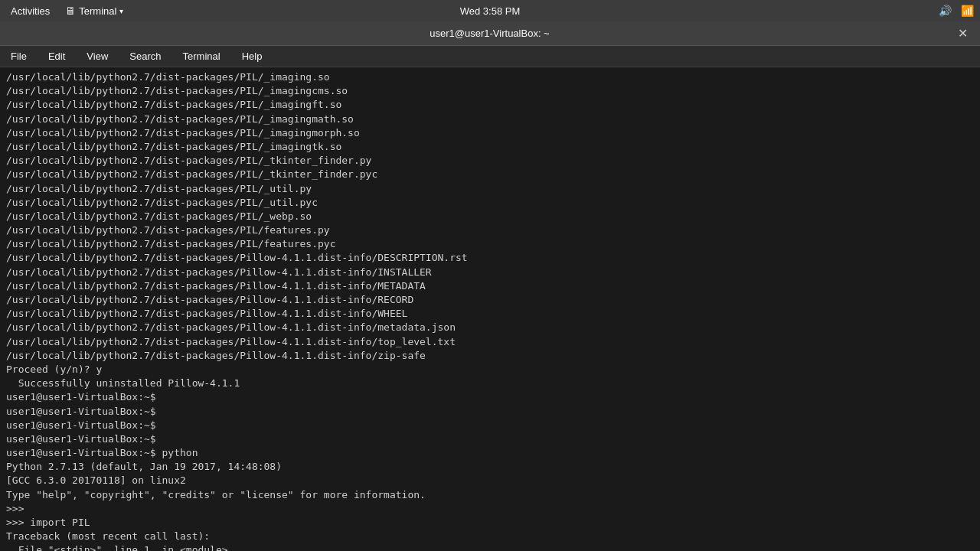 This screenshot has height=551, width=980. Describe the element at coordinates (490, 57) in the screenshot. I see `menu-bar: File Edit View Search Terminal Help` at that location.